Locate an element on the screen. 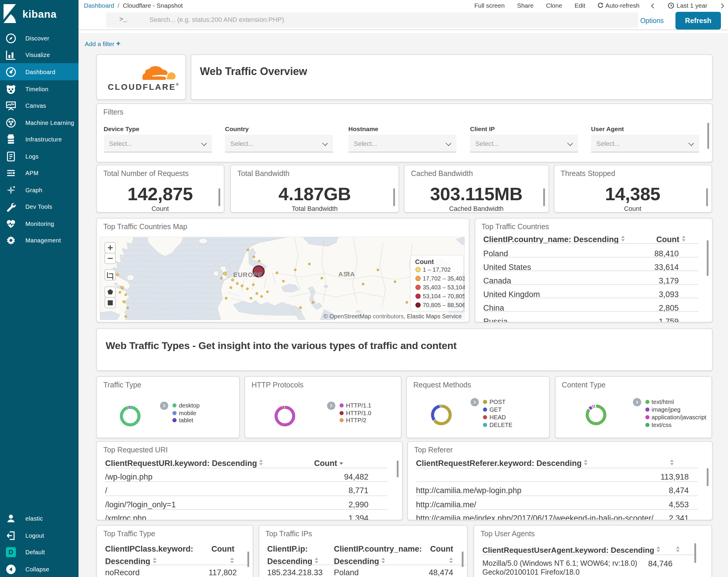 The height and width of the screenshot is (577, 728). svg-text: 17,702 – 35,403 is located at coordinates (444, 278).